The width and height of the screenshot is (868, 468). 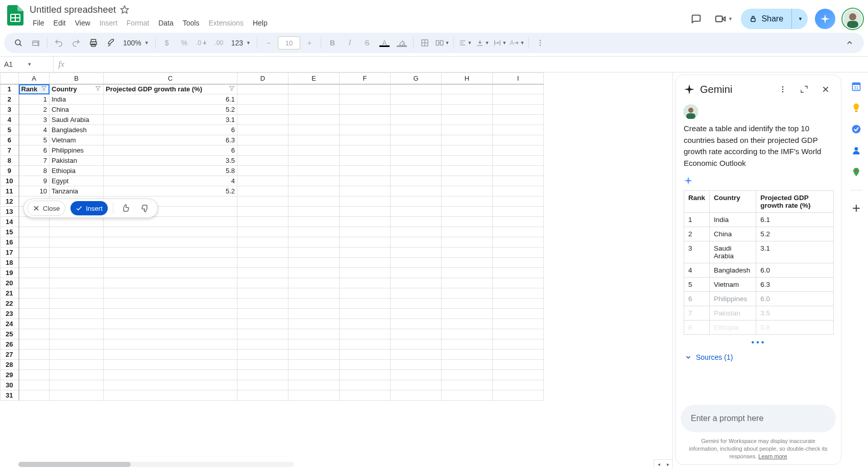 I want to click on menu-format: Format, so click(x=138, y=23).